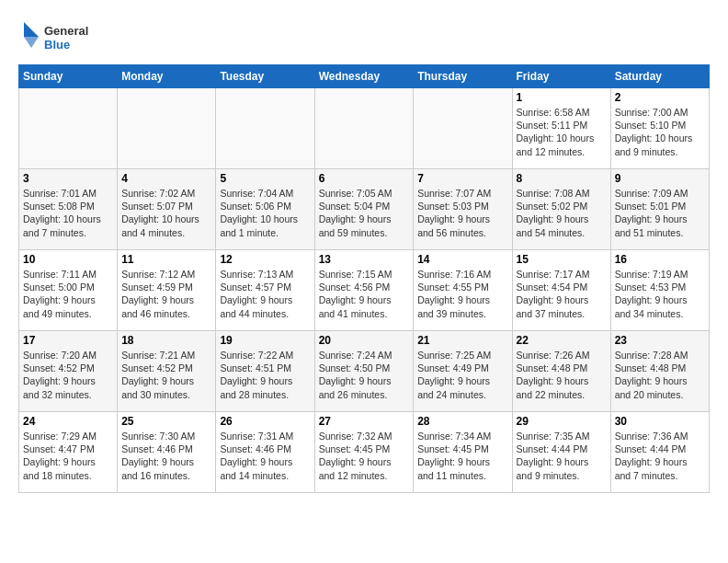  Describe the element at coordinates (364, 372) in the screenshot. I see `calendar-cell: 20Sunrise: 7:24 AM Sunset: 4:50 PM Dayli…` at that location.